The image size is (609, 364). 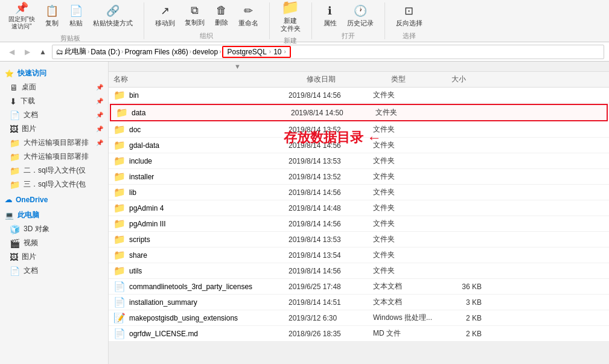 What do you see at coordinates (359, 255) in the screenshot?
I see `table-row: 📁 share 2019/8/14 13:54 文件夹` at bounding box center [359, 255].